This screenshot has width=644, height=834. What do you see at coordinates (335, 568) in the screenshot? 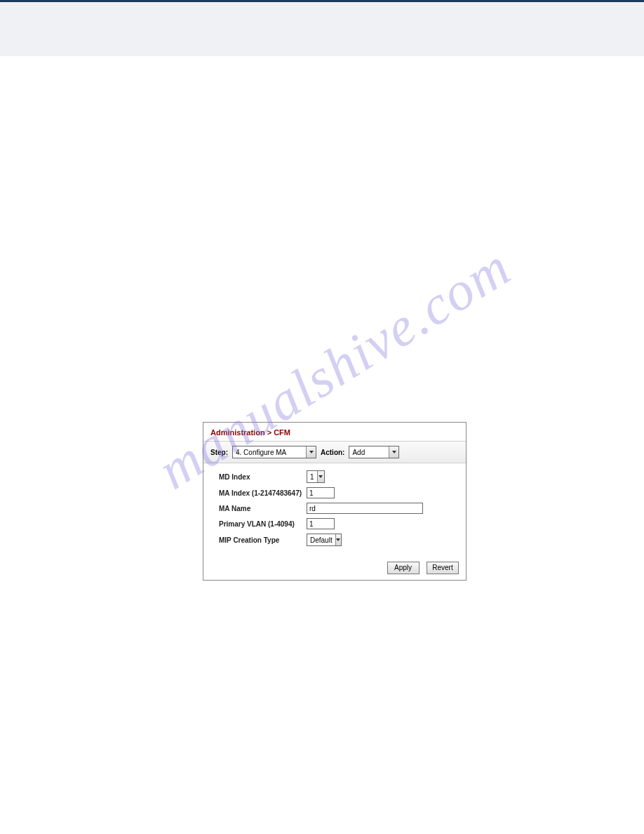
I see `buttons-row: Apply Revert` at bounding box center [335, 568].